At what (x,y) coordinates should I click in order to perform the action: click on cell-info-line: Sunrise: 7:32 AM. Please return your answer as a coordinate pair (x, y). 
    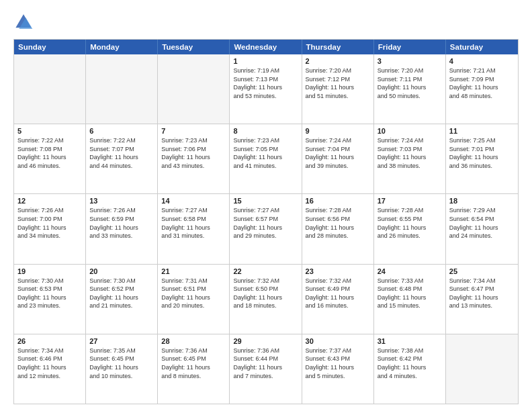
    Looking at the image, I should click on (338, 281).